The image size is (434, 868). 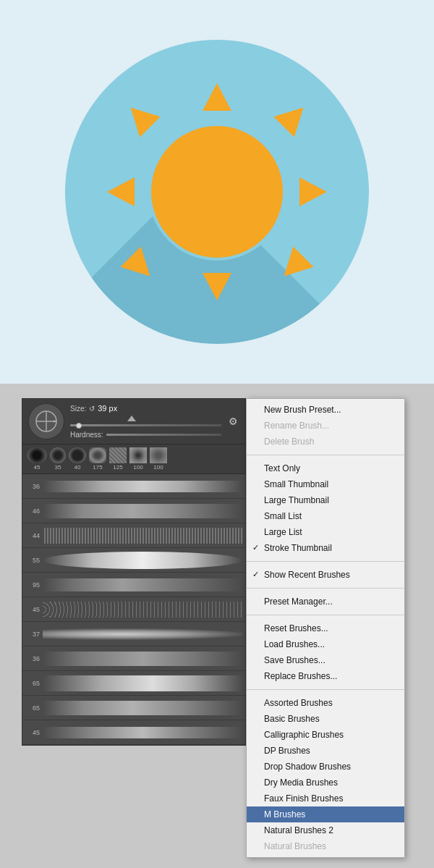 I want to click on menu-large-thumbnail: Large Thumbnail, so click(x=326, y=500).